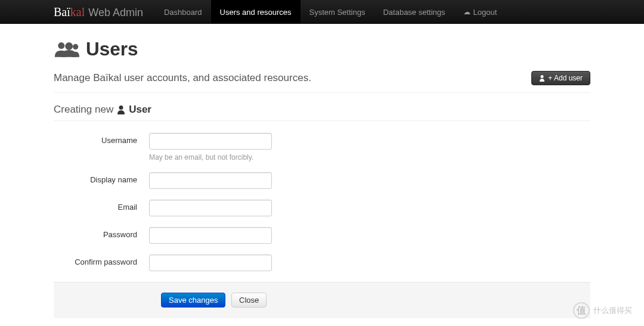 The height and width of the screenshot is (326, 644). Describe the element at coordinates (414, 12) in the screenshot. I see `nav-database-settings: Database settings` at that location.